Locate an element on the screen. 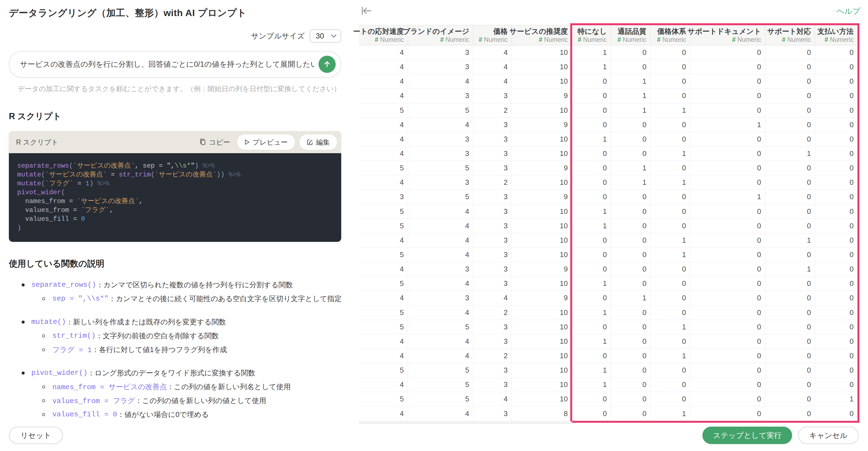 The height and width of the screenshot is (451, 868). function-item: values_fill = 0：値がない場合に0で埋める is located at coordinates (179, 415).